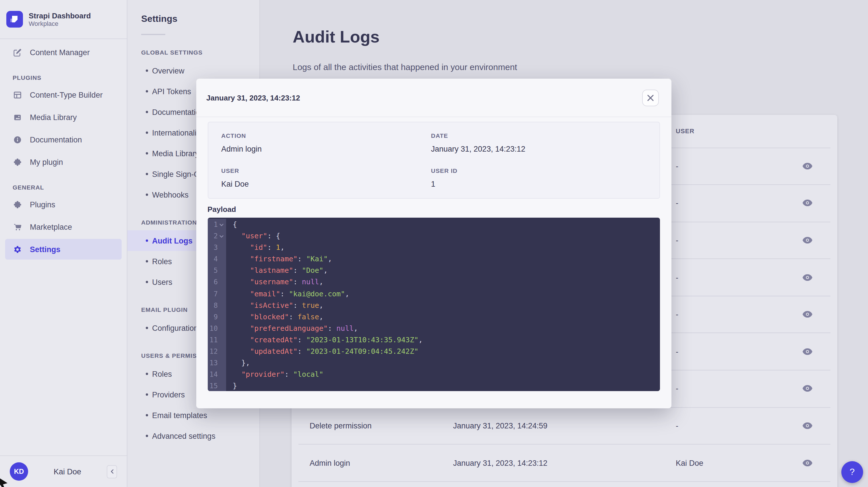  Describe the element at coordinates (545, 149) in the screenshot. I see `field-value: January 31, 2023, 14:23:12` at that location.